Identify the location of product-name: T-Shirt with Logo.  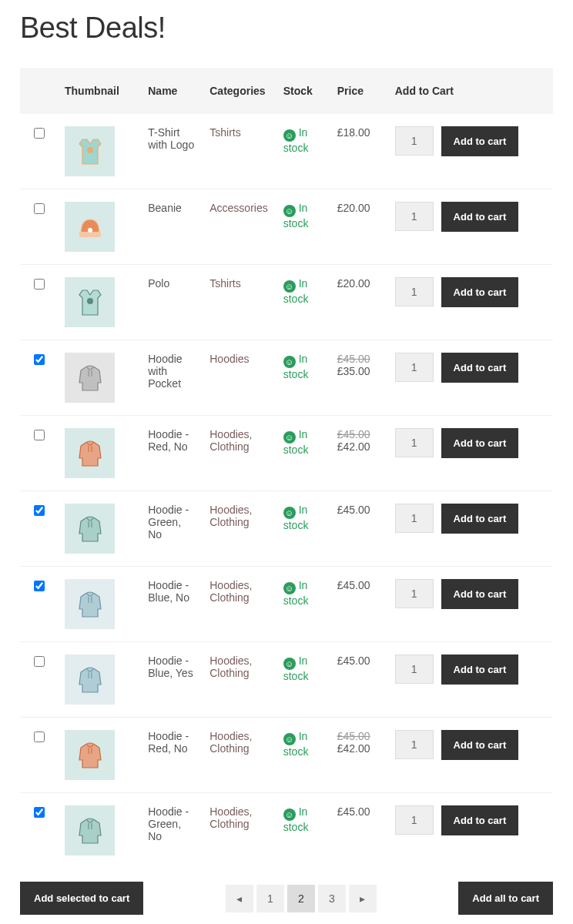
(171, 152).